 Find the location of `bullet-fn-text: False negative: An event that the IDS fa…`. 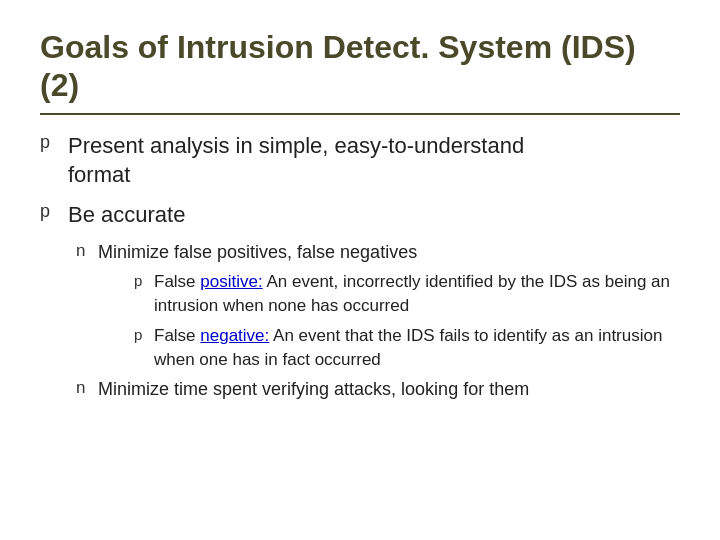

bullet-fn-text: False negative: An event that the IDS fa… is located at coordinates (417, 348).